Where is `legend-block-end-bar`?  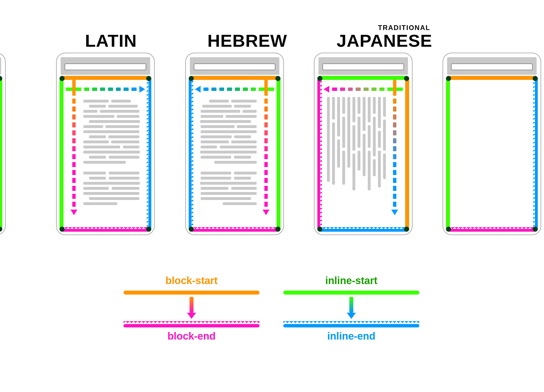 legend-block-end-bar is located at coordinates (192, 324).